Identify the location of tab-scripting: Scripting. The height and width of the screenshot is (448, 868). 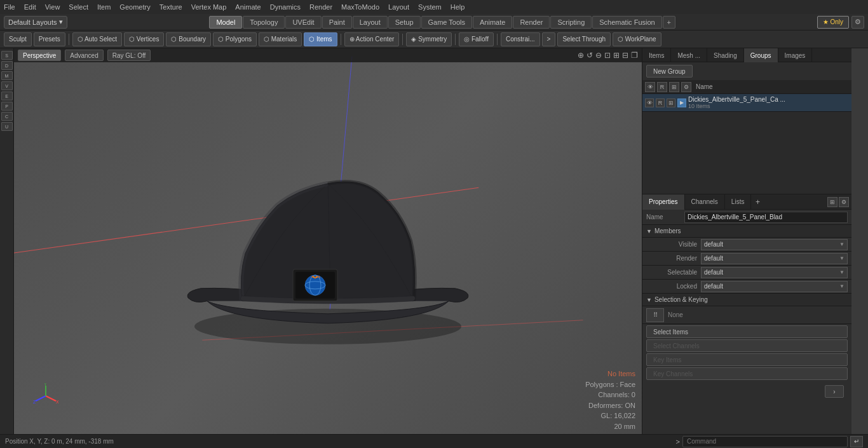
(571, 22).